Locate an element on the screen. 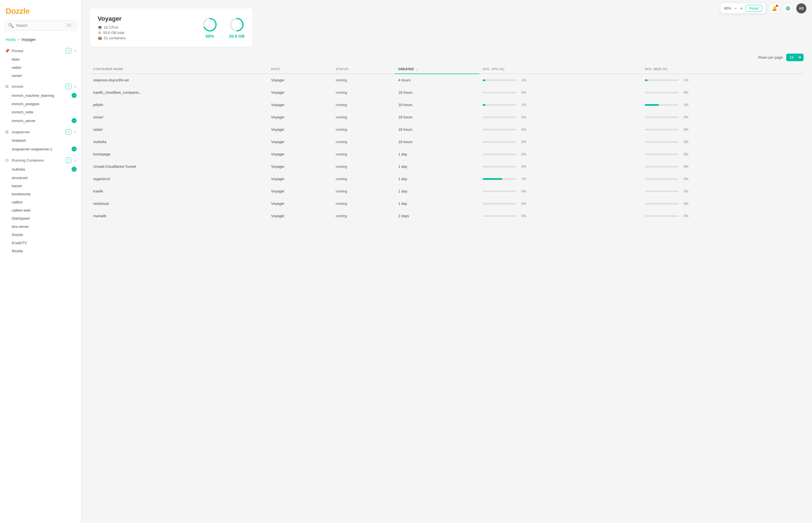  running-chevron-icon: ∧ is located at coordinates (75, 160).